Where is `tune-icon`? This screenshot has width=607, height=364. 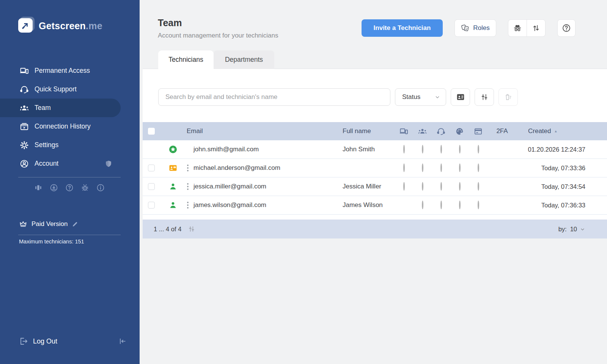
tune-icon is located at coordinates (484, 97).